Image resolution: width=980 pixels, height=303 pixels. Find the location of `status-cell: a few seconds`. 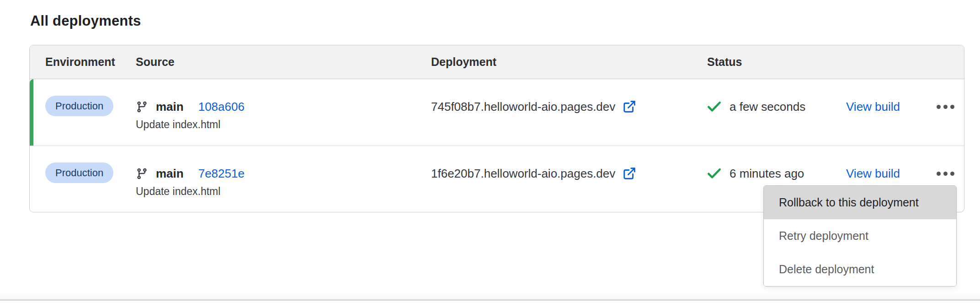

status-cell: a few seconds is located at coordinates (777, 113).